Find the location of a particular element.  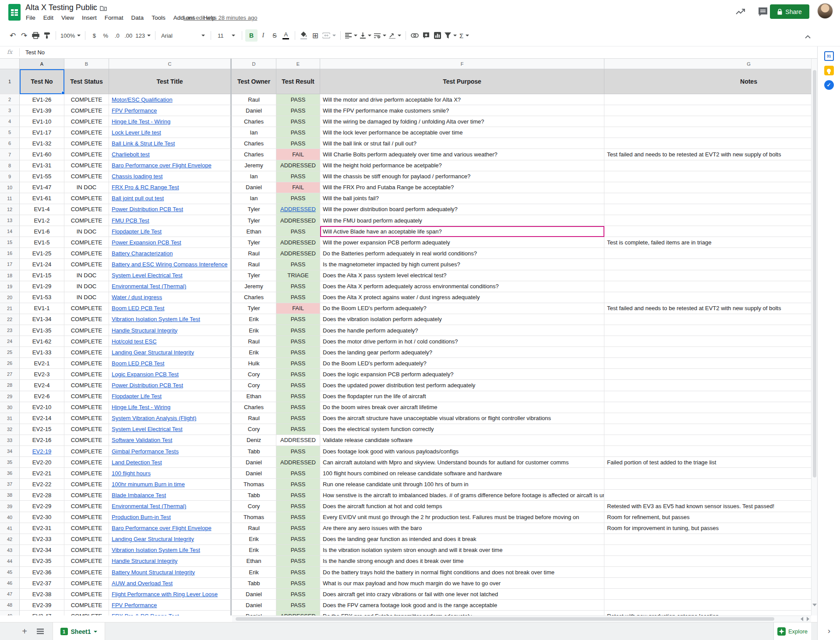

cell-test-no: EV2-29 is located at coordinates (42, 506).